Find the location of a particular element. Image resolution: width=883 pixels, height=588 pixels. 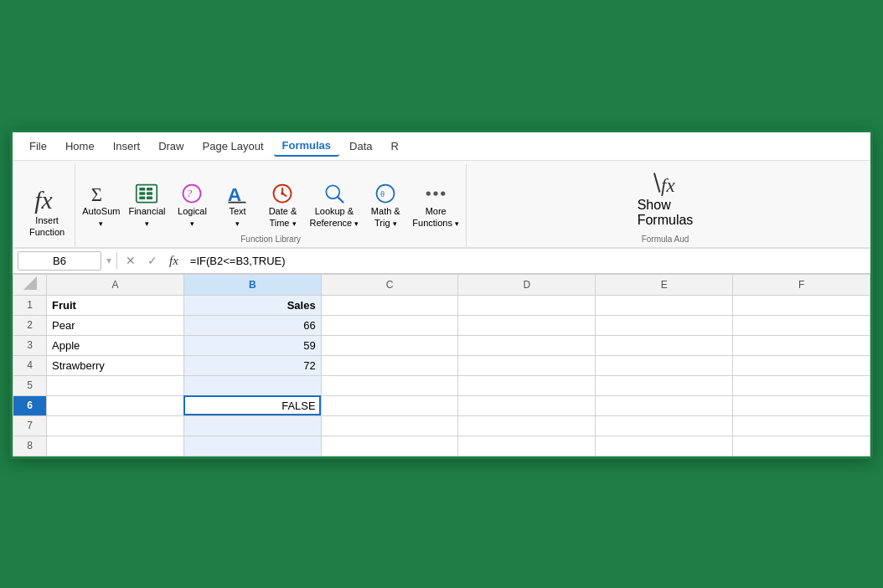

col-header-f: F is located at coordinates (802, 285).